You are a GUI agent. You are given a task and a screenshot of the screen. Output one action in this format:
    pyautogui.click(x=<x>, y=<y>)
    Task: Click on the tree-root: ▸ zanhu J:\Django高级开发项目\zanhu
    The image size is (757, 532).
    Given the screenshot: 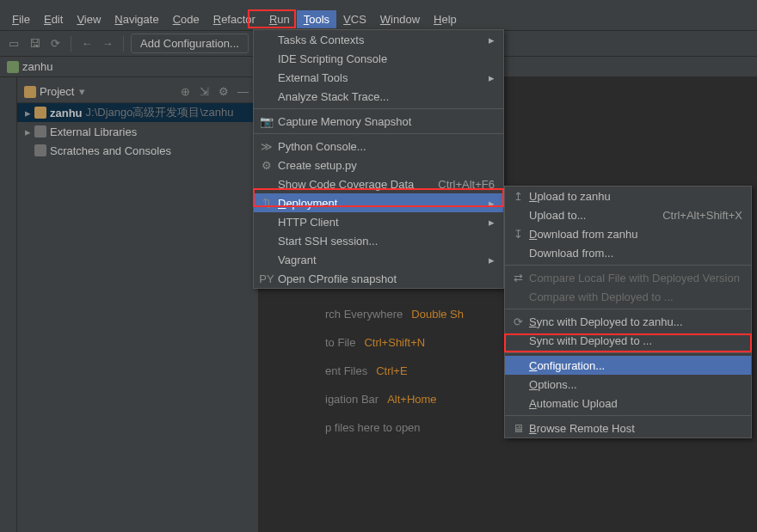 What is the action you would take?
    pyautogui.click(x=138, y=113)
    